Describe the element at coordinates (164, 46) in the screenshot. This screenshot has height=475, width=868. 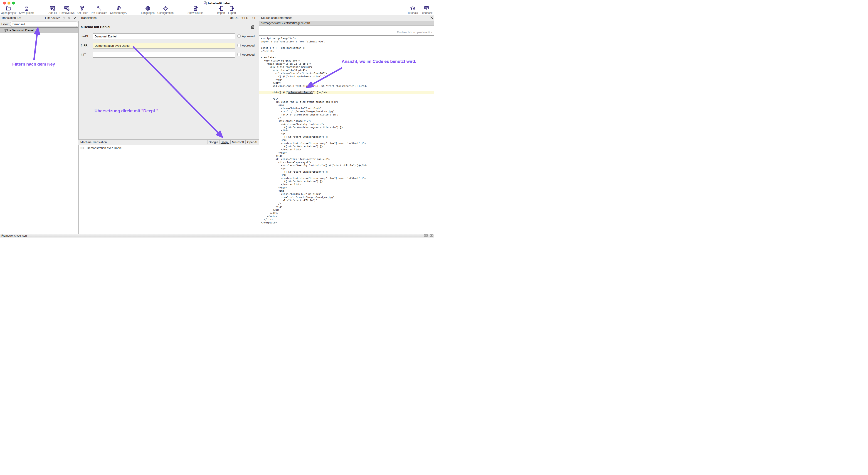
I see `translation-input-fr-FR` at that location.